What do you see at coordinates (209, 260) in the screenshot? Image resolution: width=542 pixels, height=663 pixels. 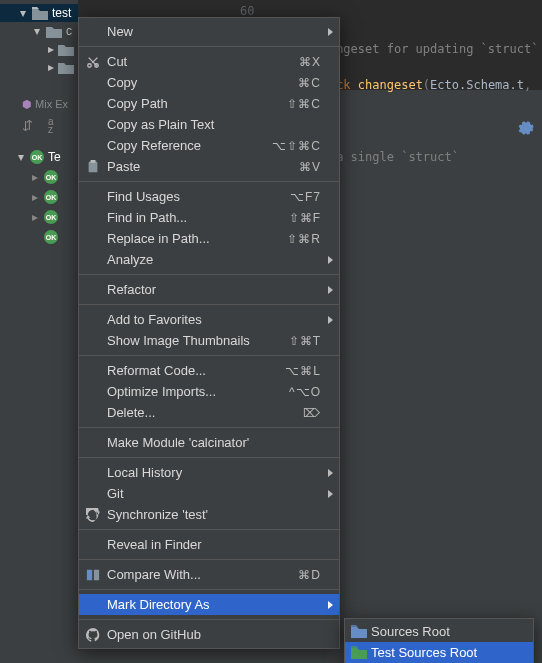 I see `menu-item-analyze: Analyze` at bounding box center [209, 260].